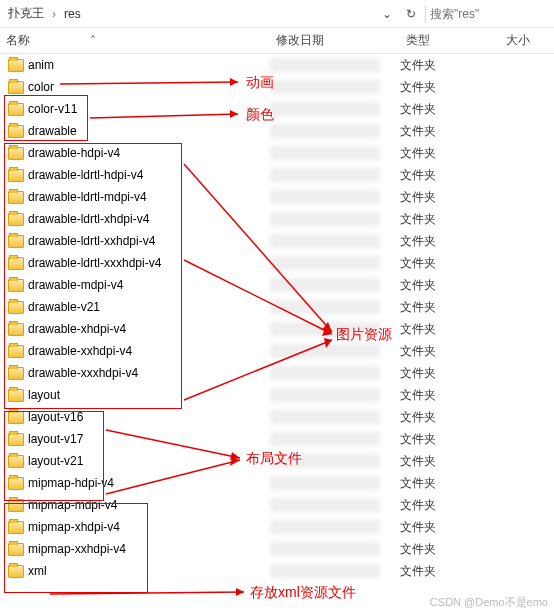 Image resolution: width=554 pixels, height=614 pixels. Describe the element at coordinates (277, 417) in the screenshot. I see `table-row: layout-v16文件夹` at that location.